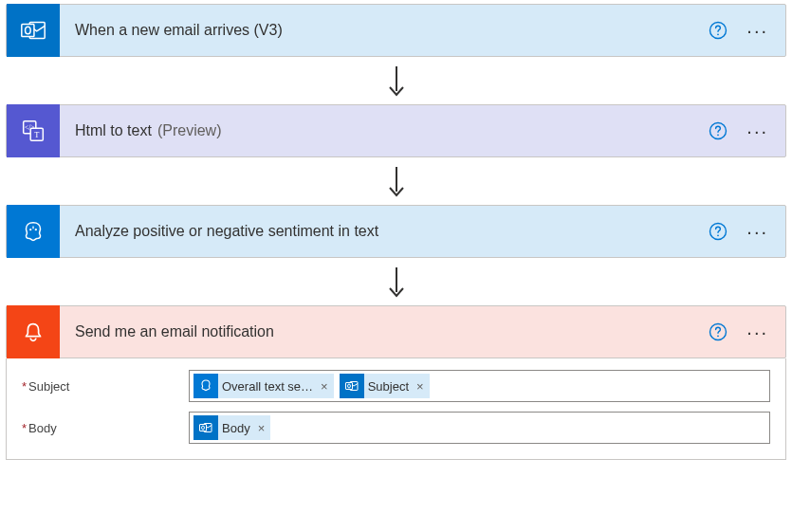  What do you see at coordinates (114, 131) in the screenshot?
I see `step-title: Html to text` at bounding box center [114, 131].